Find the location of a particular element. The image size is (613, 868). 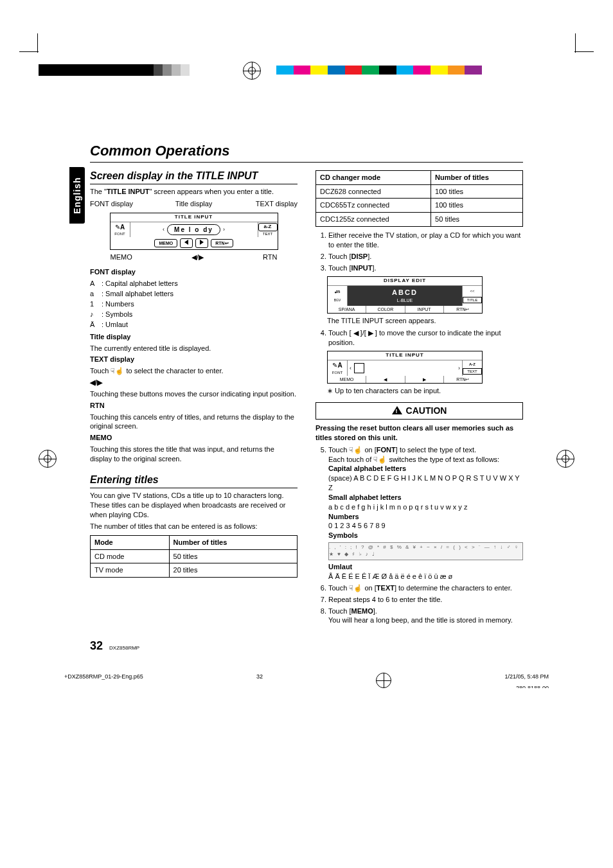

body-text: The number of titles that can be entered… is located at coordinates (194, 527).